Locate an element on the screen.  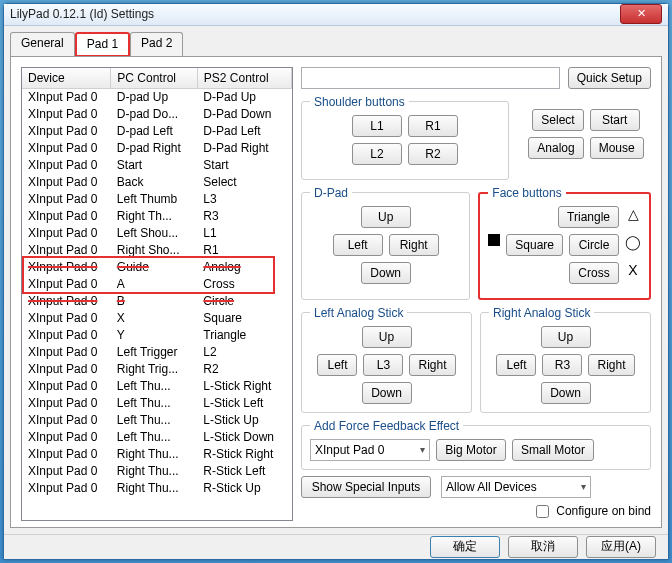
tab-pad-2: Pad 2 is located at coordinates (156, 44).